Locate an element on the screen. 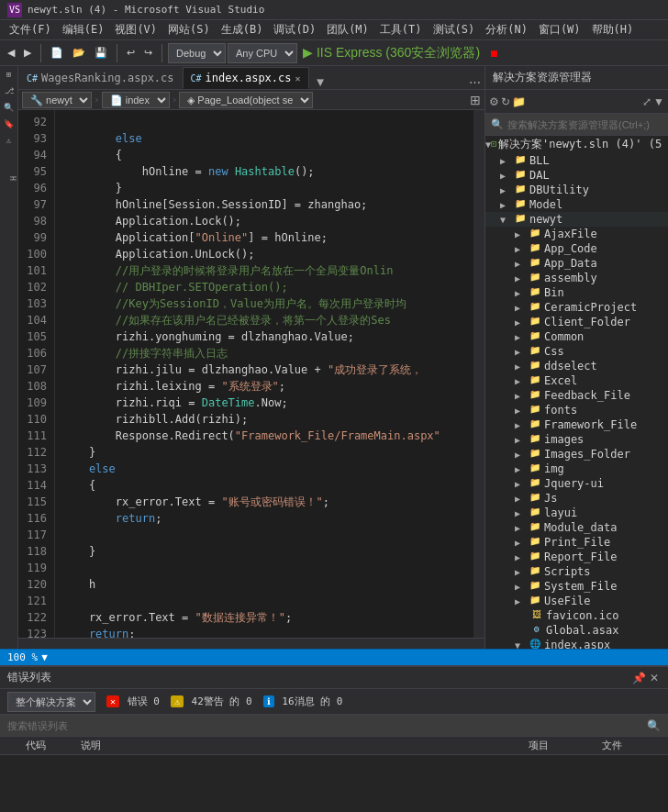 Image resolution: width=668 pixels, height=812 pixels. toolbar-undo: ↩ is located at coordinates (130, 53).